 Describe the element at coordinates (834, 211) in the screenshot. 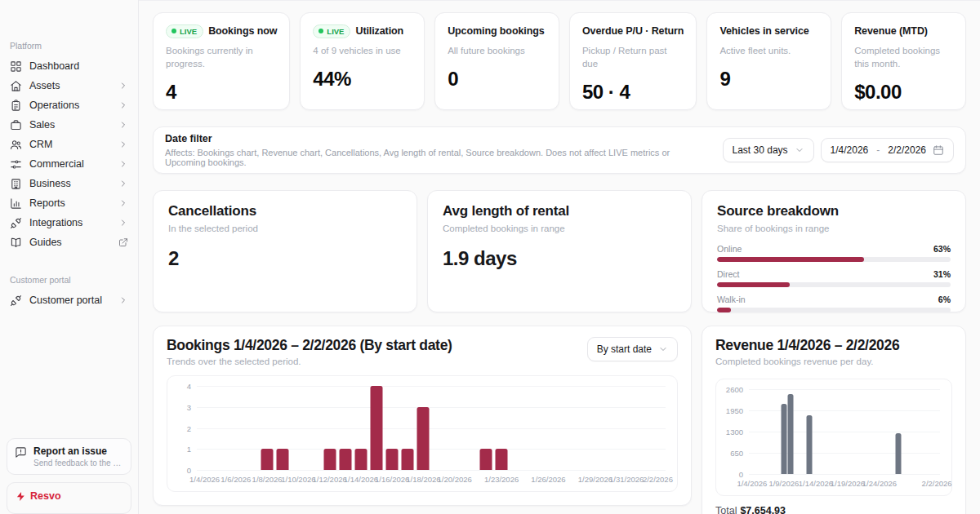

I see `card-title: Source breakdown` at that location.